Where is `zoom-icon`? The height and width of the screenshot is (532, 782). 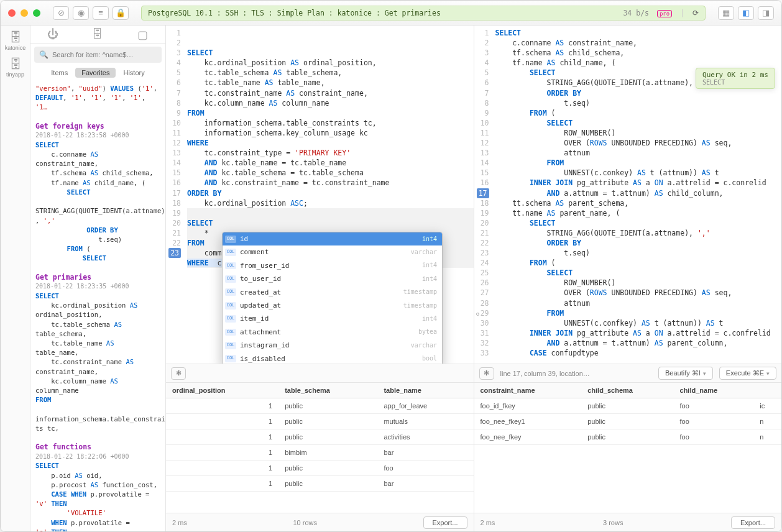 zoom-icon is located at coordinates (37, 13).